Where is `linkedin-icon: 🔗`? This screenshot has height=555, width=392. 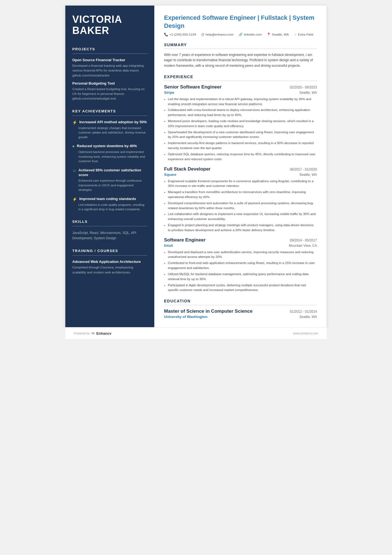
linkedin-icon: 🔗 is located at coordinates (241, 34).